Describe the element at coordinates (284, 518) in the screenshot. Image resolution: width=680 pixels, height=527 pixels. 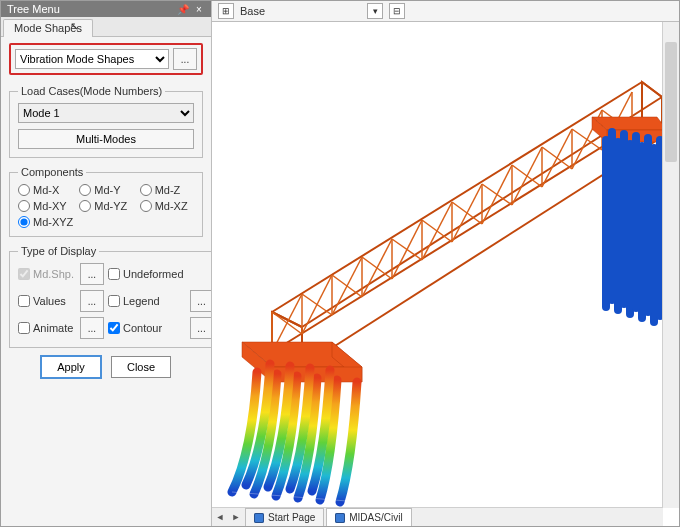
I see `tab-start-page: Start Page` at that location.